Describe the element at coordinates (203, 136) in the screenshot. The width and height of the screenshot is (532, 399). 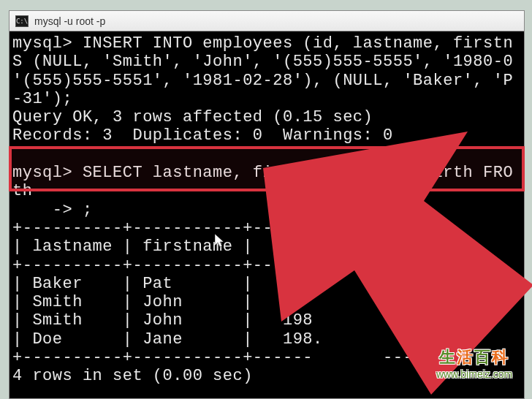
I see `line-5: Records: 3 Duplicates: 0 Warnings: 0` at that location.